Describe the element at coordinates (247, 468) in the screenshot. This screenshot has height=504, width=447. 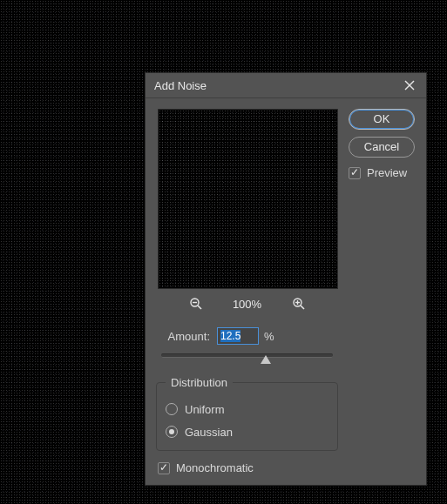
I see `monochromatic-row: Monochromatic` at that location.